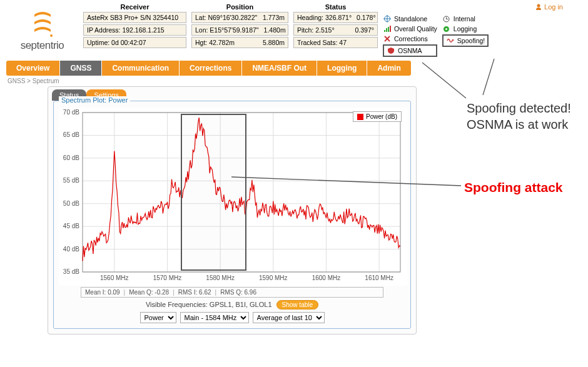 The width and height of the screenshot is (588, 367). I want to click on interference-icon, so click(450, 41).